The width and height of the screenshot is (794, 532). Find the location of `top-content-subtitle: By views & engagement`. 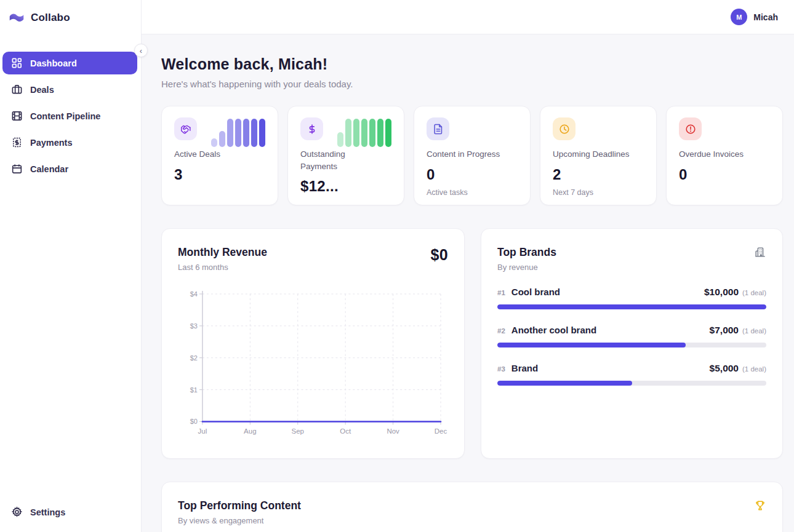

top-content-subtitle: By views & engagement is located at coordinates (239, 520).